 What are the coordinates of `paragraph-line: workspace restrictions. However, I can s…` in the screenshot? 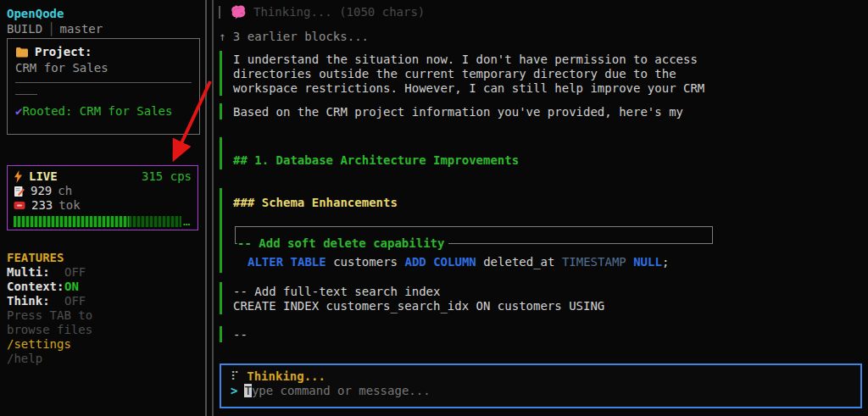 It's located at (469, 88).